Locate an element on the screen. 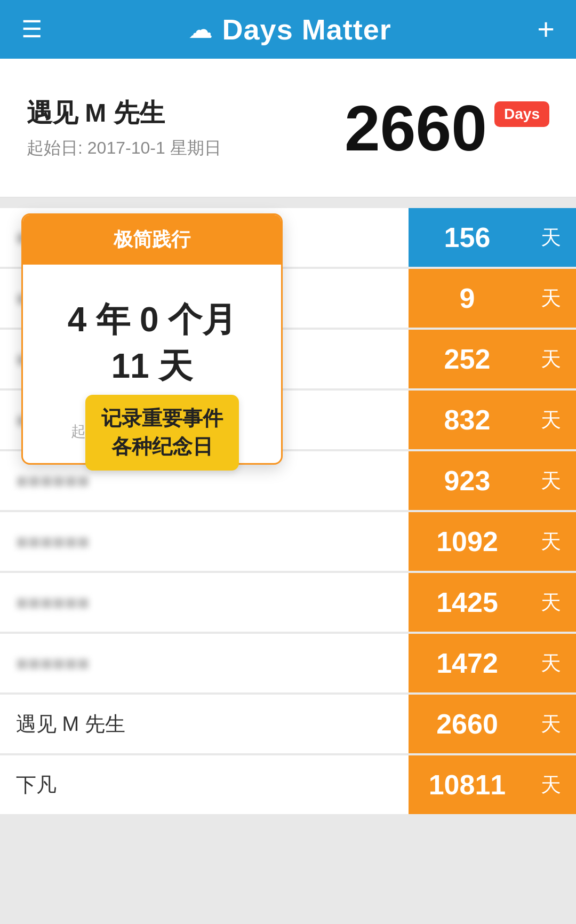 The height and width of the screenshot is (924, 576). list-item: ■■■■■■1472天 is located at coordinates (288, 663).